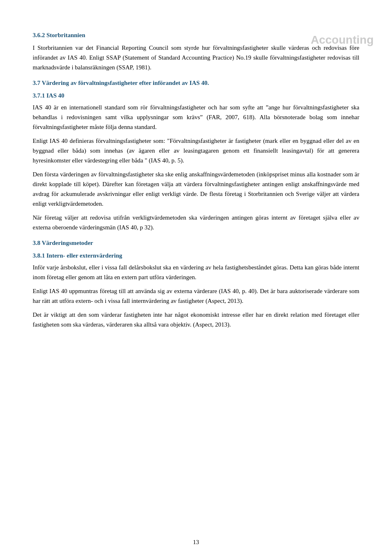 This screenshot has height=558, width=392. What do you see at coordinates (196, 291) in the screenshot?
I see `section-381: 3.8.1 Intern- eller externvärdering Infö…` at bounding box center [196, 291].